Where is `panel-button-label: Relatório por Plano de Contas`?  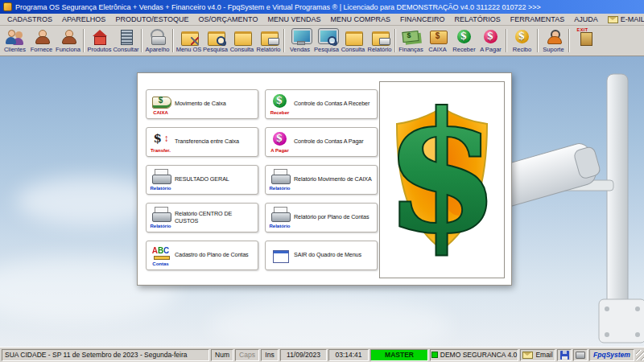
panel-button-label: Relatório por Plano de Contas is located at coordinates (332, 217).